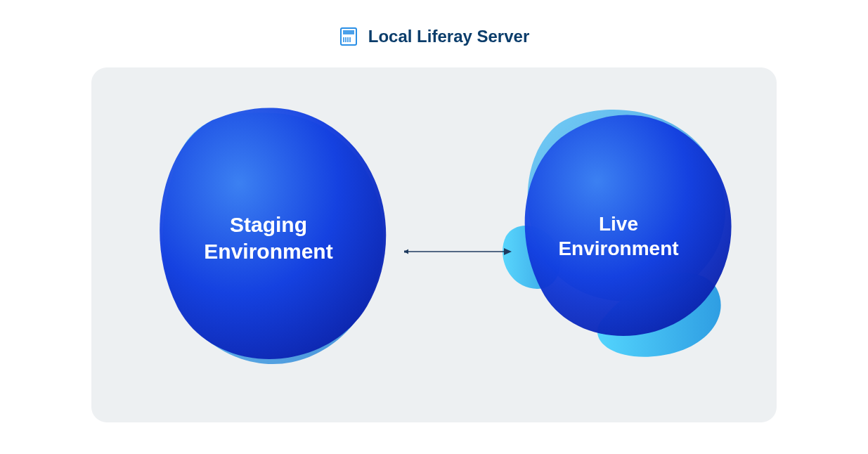 This screenshot has width=868, height=454. Describe the element at coordinates (434, 37) in the screenshot. I see `diagram-title-row: Local Liferay Server` at that location.